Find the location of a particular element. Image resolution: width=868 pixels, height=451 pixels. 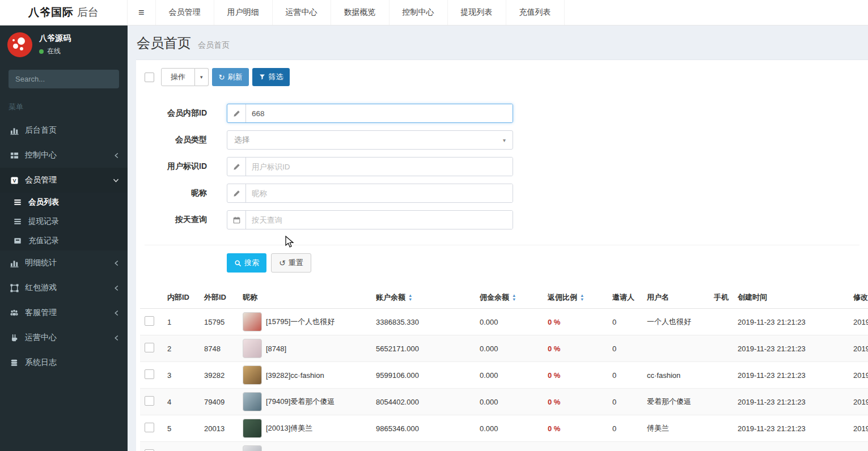

cell-nickname: [20013]傅美兰 is located at coordinates (305, 428).